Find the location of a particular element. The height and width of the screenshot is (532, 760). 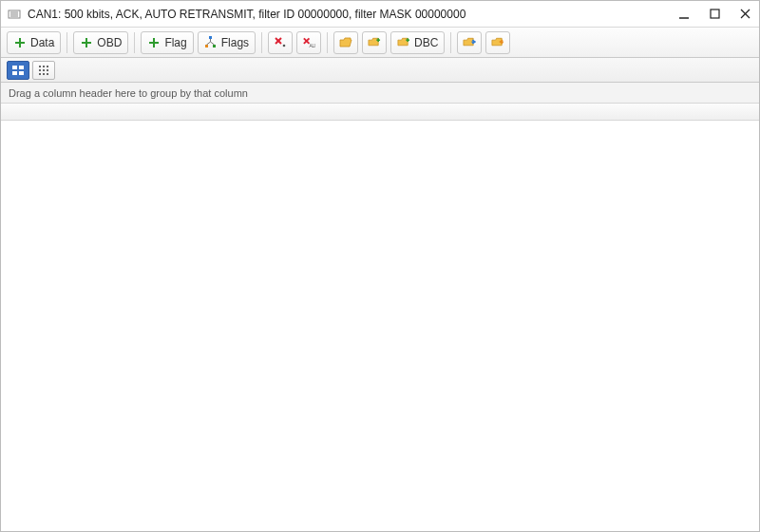

add-flag-button: Flag is located at coordinates (167, 43).